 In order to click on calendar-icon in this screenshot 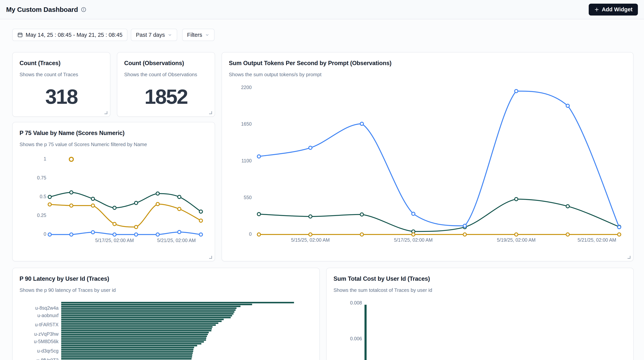, I will do `click(20, 35)`.